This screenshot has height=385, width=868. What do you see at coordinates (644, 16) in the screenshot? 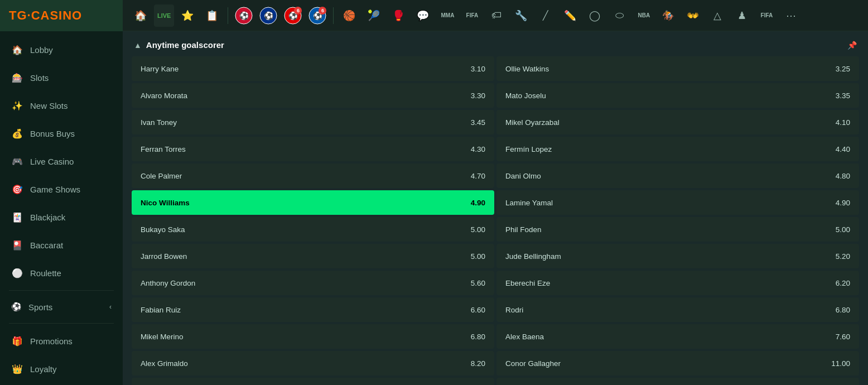
I see `nba-nav-btn: NBA` at bounding box center [644, 16].